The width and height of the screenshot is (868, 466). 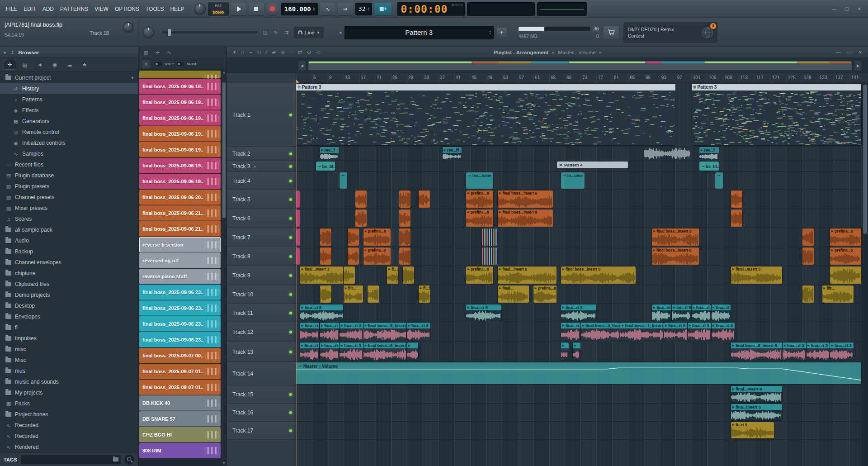 I want to click on crosshair-icon: ✛, so click(x=157, y=52).